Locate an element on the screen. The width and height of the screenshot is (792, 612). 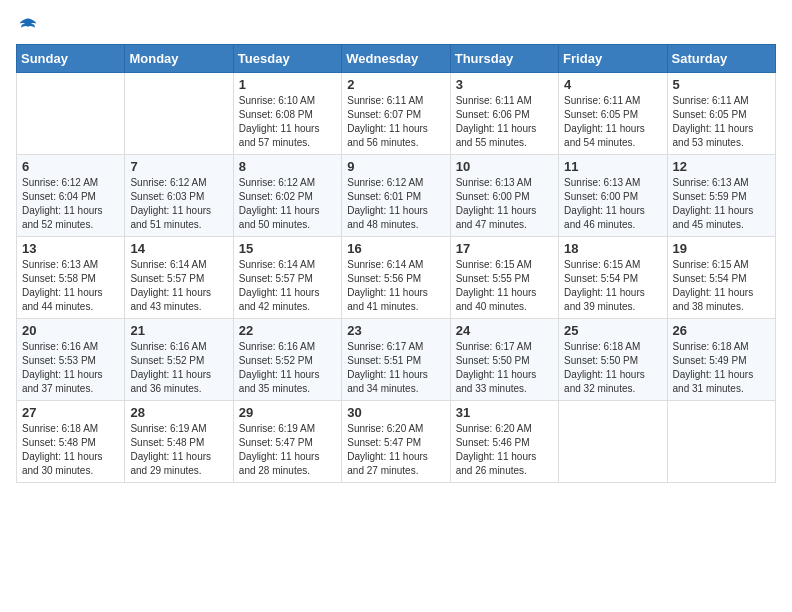
day-info: Sunrise: 6:14 AM Sunset: 5:56 PM Dayligh… is located at coordinates (396, 286).